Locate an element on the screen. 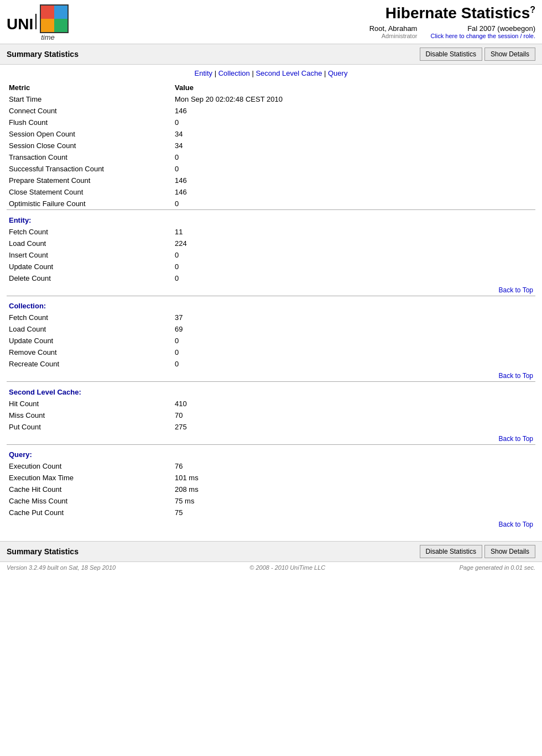  metric-cell: Hit Count is located at coordinates (90, 403).